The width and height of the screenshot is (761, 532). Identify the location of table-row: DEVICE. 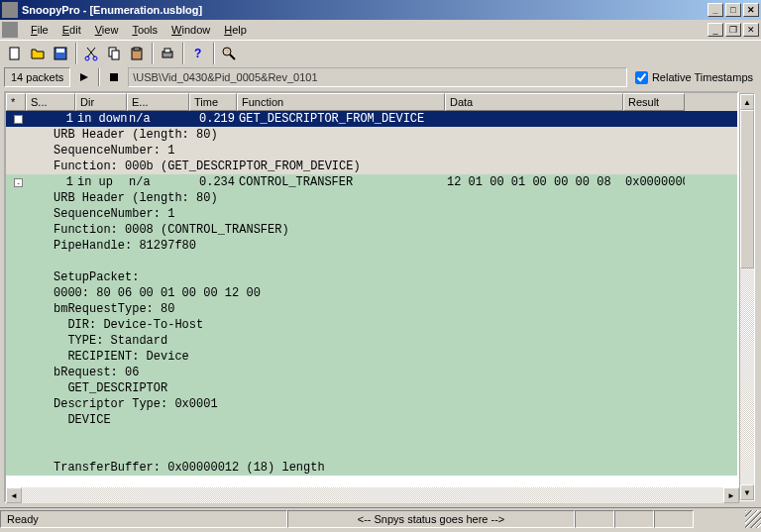
(372, 420).